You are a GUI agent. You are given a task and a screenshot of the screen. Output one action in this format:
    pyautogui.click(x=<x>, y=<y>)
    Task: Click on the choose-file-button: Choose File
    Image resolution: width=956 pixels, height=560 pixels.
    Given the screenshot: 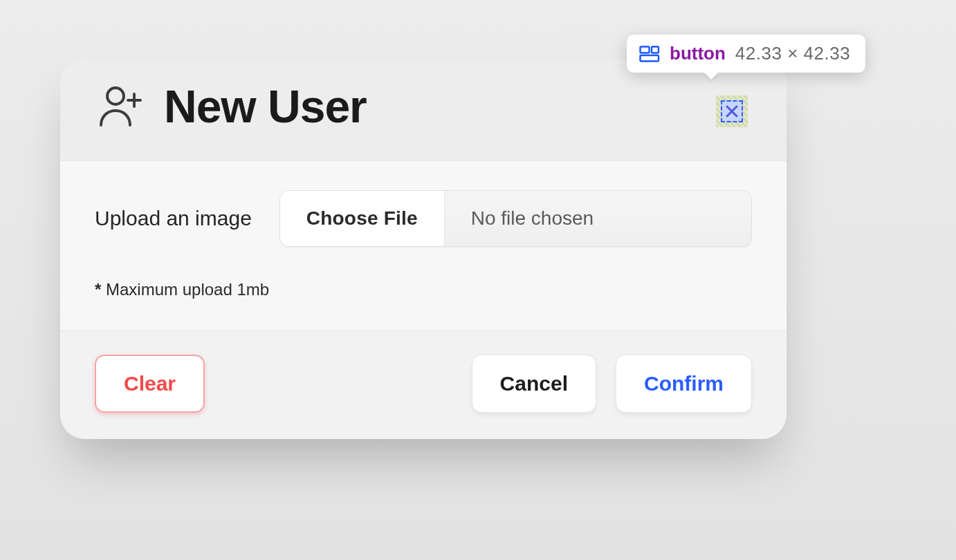 What is the action you would take?
    pyautogui.click(x=362, y=218)
    